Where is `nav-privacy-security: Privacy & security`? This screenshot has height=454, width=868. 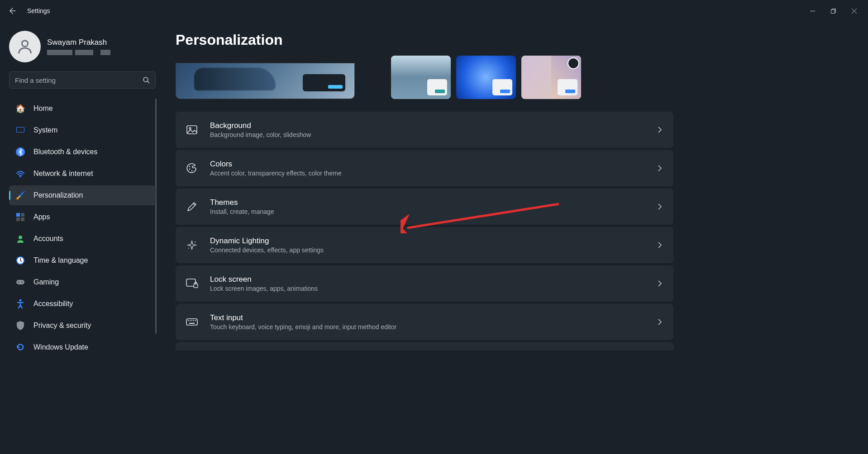 nav-privacy-security: Privacy & security is located at coordinates (82, 326).